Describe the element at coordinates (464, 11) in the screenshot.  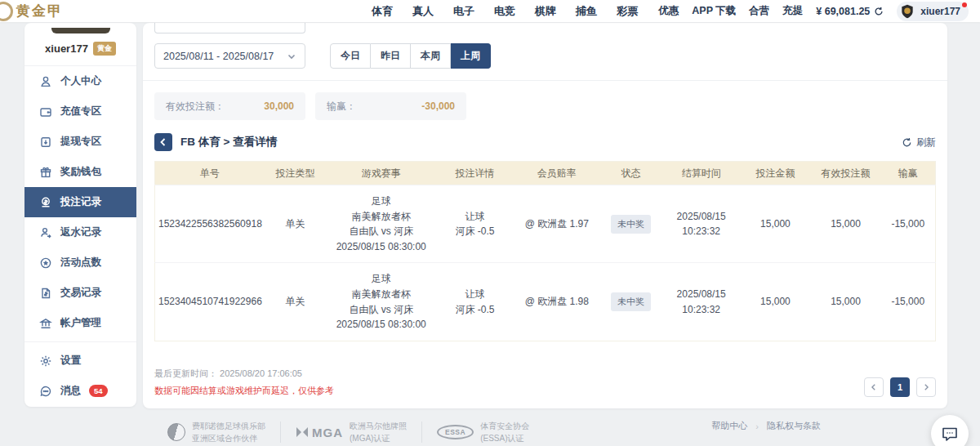
I see `nav-slots: 电子` at that location.